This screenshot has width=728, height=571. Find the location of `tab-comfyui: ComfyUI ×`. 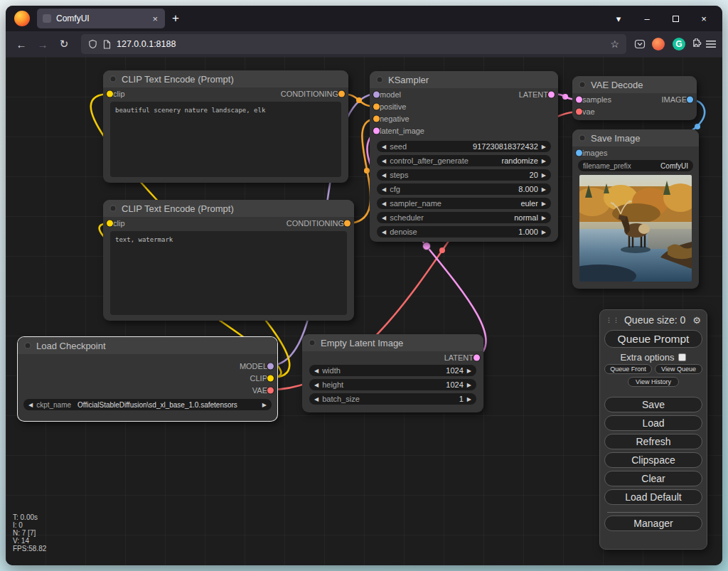

tab-comfyui: ComfyUI × is located at coordinates (101, 18).